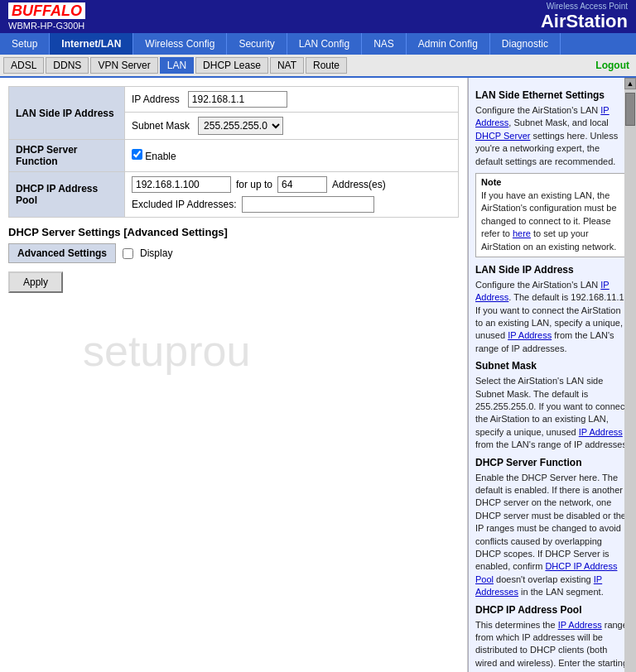 The width and height of the screenshot is (636, 672). Describe the element at coordinates (613, 65) in the screenshot. I see `logout-button: Logout` at that location.